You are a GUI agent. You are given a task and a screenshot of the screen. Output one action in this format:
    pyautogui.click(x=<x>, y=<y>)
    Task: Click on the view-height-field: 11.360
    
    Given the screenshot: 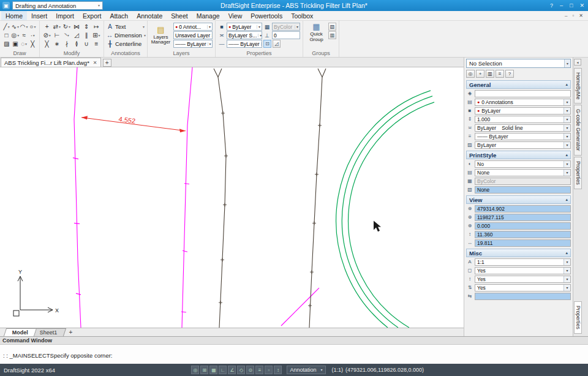 What is the action you would take?
    pyautogui.click(x=523, y=235)
    